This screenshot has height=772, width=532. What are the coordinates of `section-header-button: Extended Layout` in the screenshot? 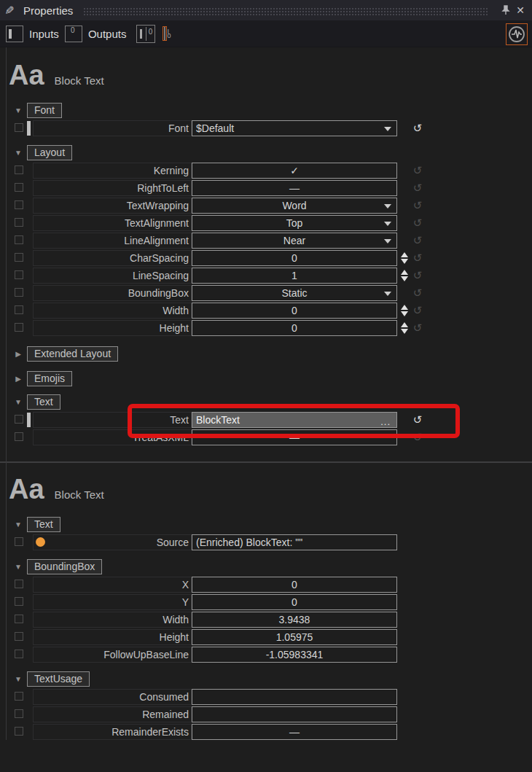 It's located at (73, 354).